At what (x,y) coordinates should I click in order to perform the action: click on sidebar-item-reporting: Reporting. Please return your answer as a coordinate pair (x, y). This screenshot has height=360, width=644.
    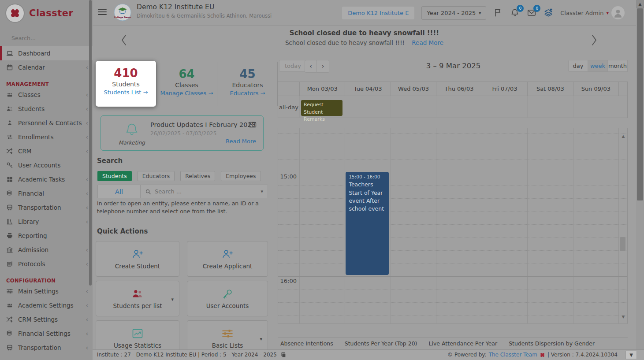
    Looking at the image, I should click on (46, 236).